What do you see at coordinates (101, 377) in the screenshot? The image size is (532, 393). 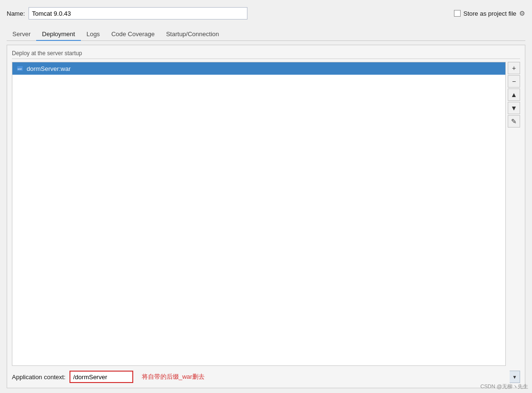 I see `context-input-wrapper` at bounding box center [101, 377].